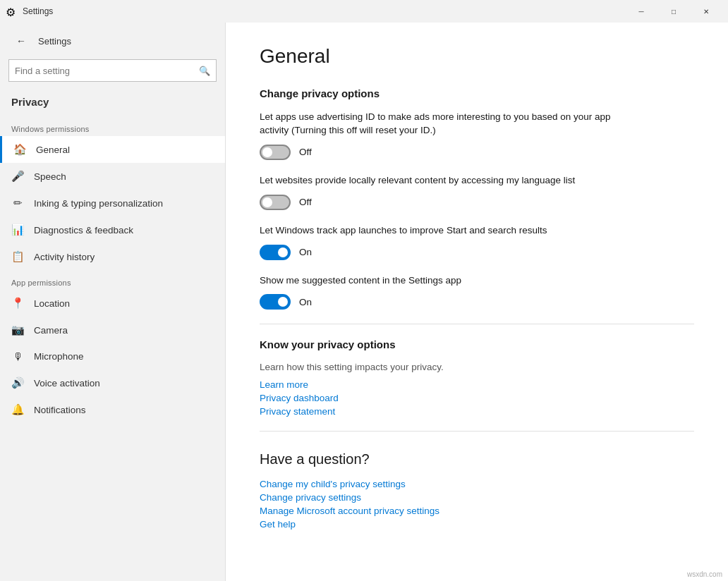  I want to click on sidebar-item-location-label: Location, so click(52, 303).